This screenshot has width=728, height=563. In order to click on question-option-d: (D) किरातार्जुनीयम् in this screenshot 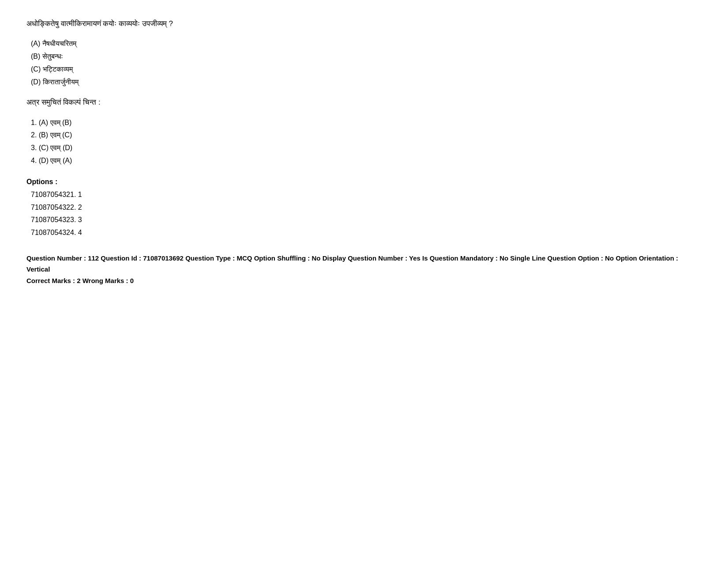, I will do `click(366, 82)`.